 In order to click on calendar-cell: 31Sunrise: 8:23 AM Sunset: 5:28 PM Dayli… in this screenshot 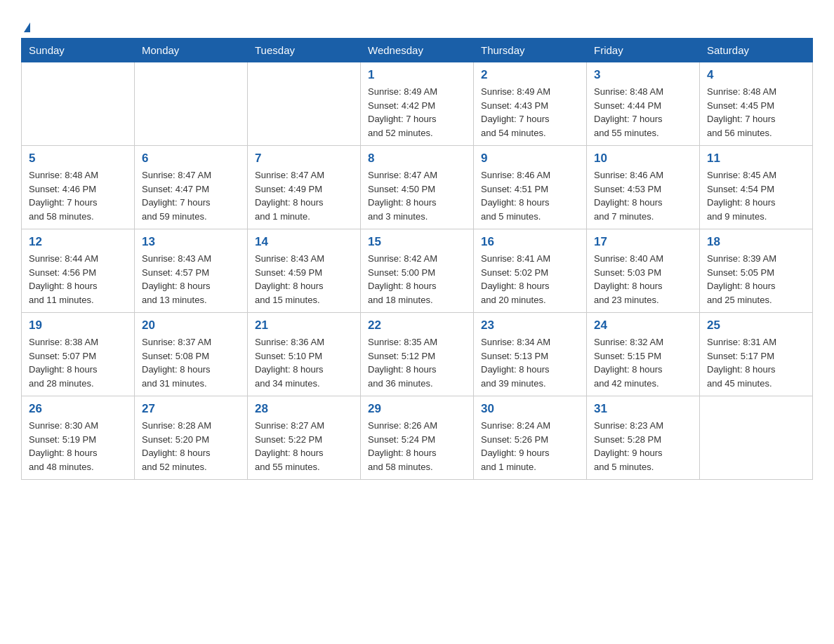, I will do `click(643, 438)`.